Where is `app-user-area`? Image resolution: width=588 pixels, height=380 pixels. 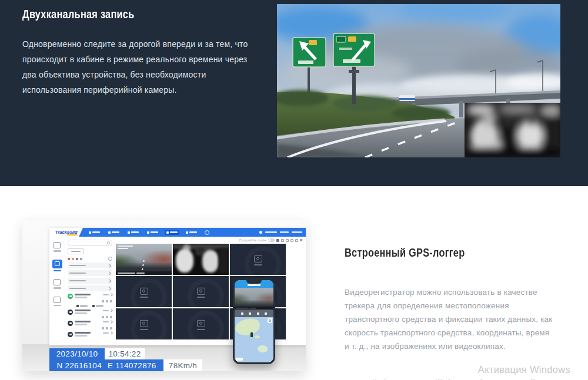
app-user-area is located at coordinates (282, 233).